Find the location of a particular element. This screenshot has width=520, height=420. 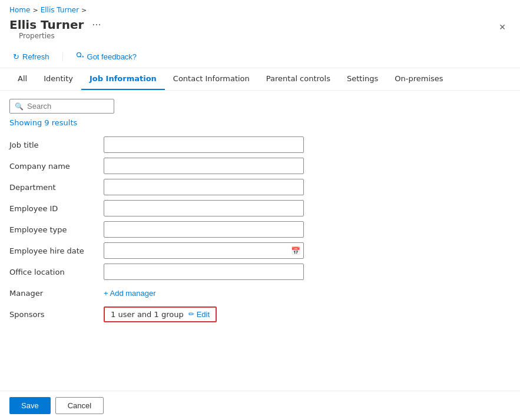

company-name-field is located at coordinates (204, 166).